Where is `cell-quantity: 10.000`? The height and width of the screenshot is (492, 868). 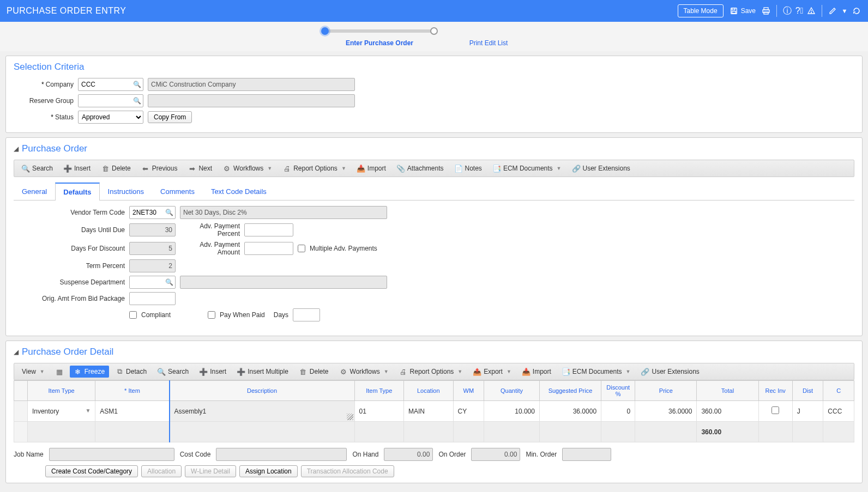 cell-quantity: 10.000 is located at coordinates (512, 411).